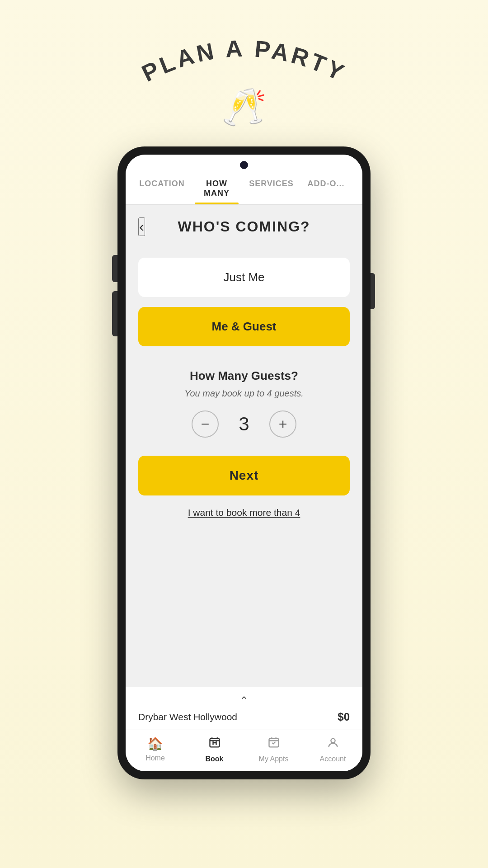  What do you see at coordinates (244, 189) in the screenshot?
I see `tab-navigation: LOCATION HOW MANY SERVICES ADD-O...` at bounding box center [244, 189].